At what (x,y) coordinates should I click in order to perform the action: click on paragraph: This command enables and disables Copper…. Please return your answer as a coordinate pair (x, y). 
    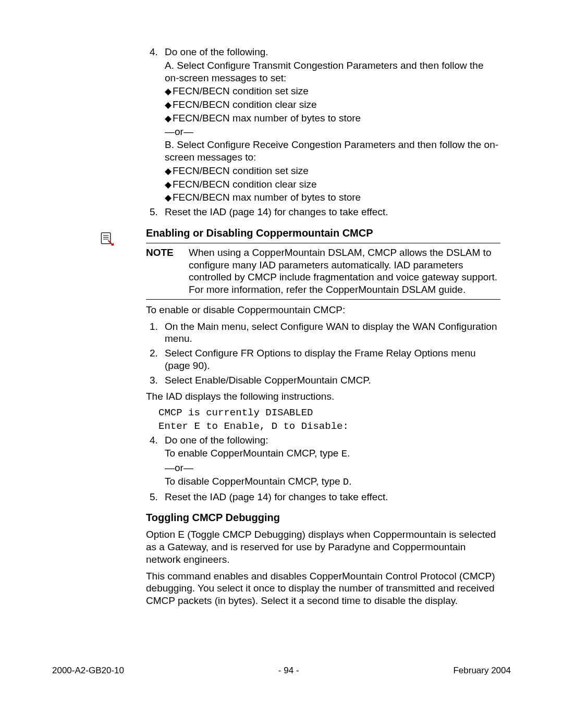
    Looking at the image, I should click on (323, 589).